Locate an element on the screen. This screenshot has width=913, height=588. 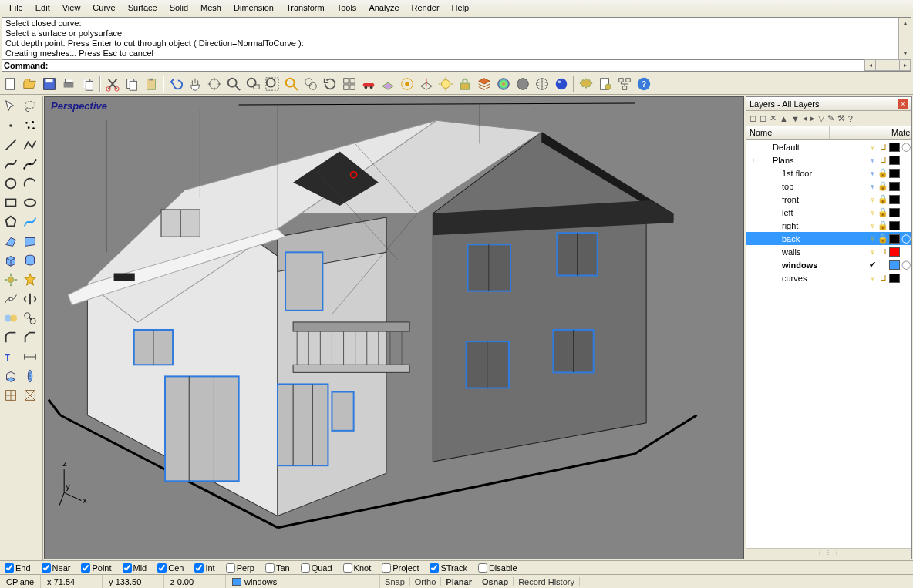
layer-name: windows is located at coordinates (813, 265).